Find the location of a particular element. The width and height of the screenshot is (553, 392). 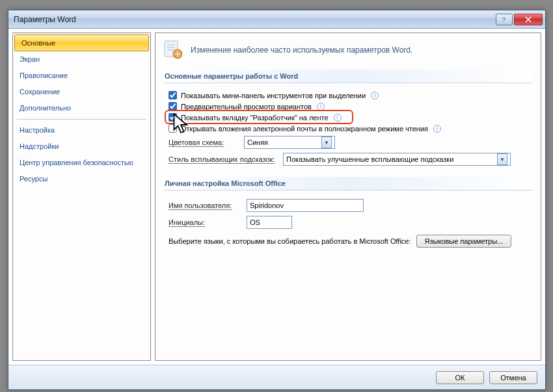

sidebar-item-general: Основные is located at coordinates (82, 43).